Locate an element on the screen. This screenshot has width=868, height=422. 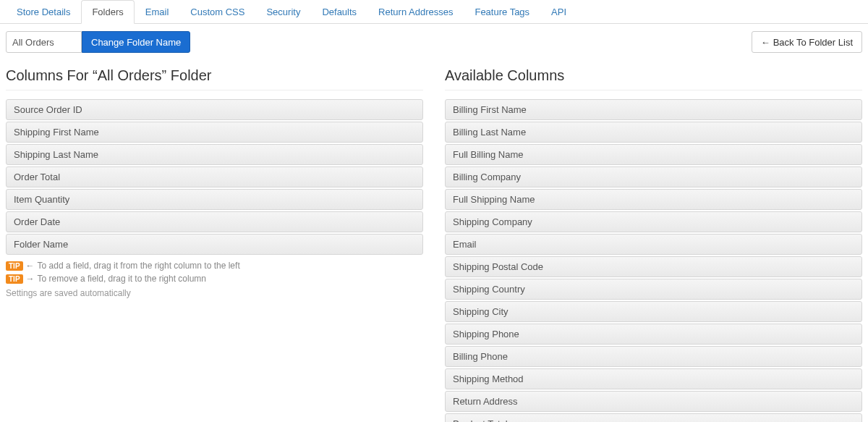
column-item: Product Total is located at coordinates (654, 418).